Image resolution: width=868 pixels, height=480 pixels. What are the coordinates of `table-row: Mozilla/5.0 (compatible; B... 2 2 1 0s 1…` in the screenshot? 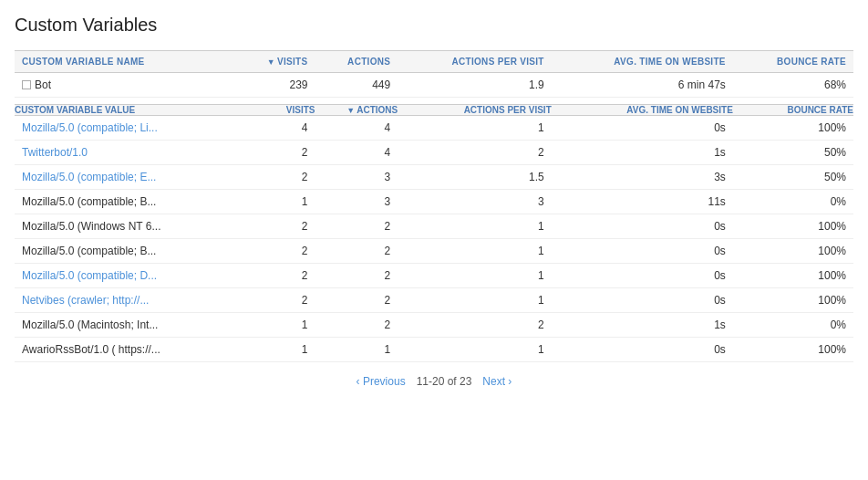 It's located at (434, 252).